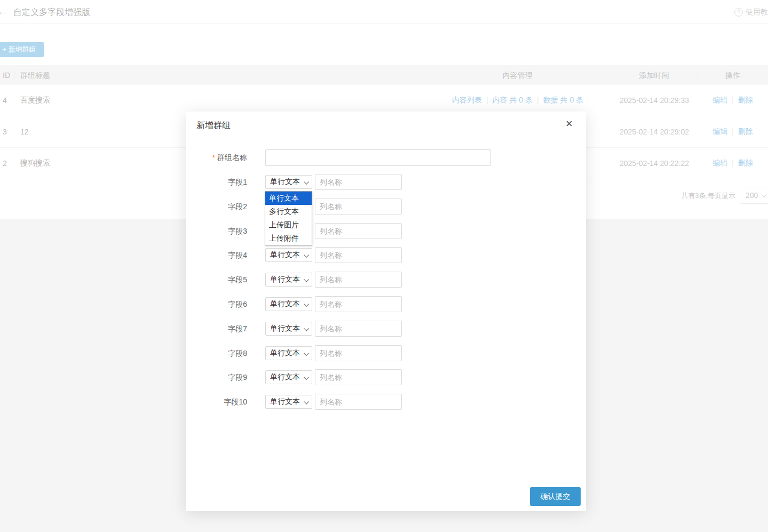  Describe the element at coordinates (288, 198) in the screenshot. I see `dropdown-option: 单行文本` at that location.